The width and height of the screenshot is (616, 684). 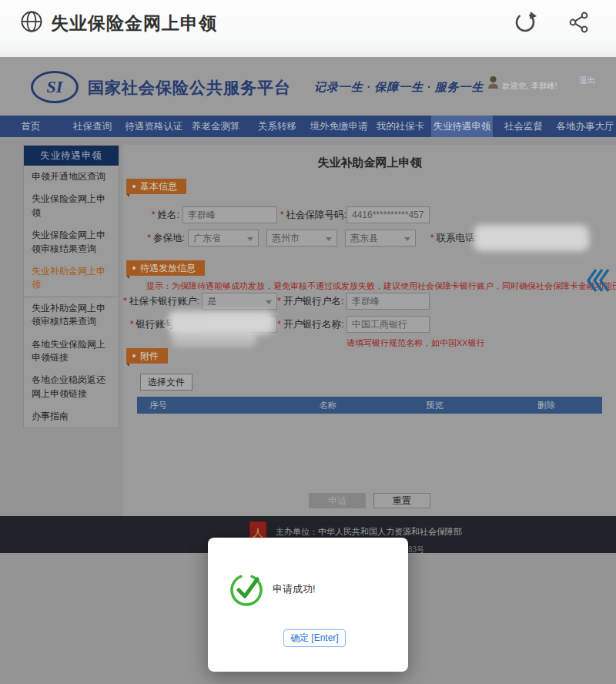 What do you see at coordinates (598, 280) in the screenshot?
I see `collapse-chevrons-icon` at bounding box center [598, 280].